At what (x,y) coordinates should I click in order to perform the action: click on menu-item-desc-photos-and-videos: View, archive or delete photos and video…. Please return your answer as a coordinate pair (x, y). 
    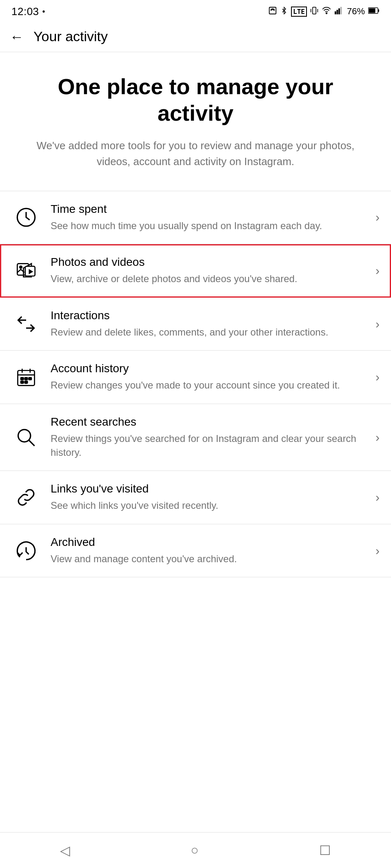
    Looking at the image, I should click on (210, 279).